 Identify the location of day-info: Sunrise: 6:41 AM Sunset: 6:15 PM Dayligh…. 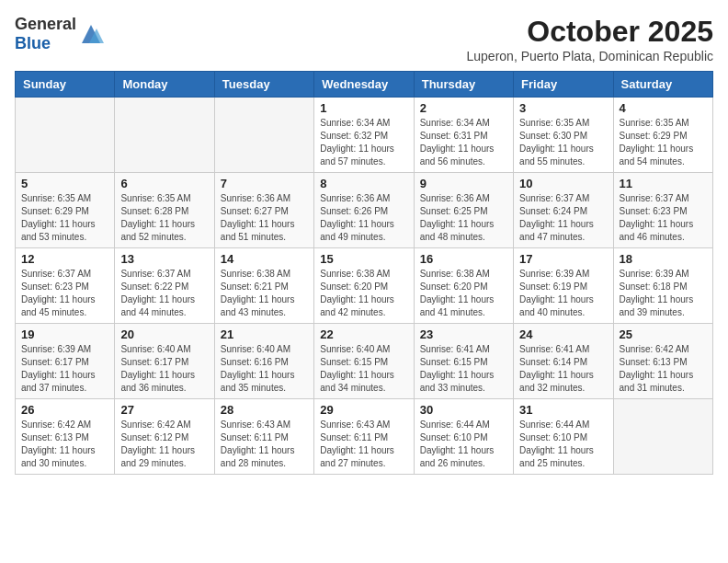
(463, 369).